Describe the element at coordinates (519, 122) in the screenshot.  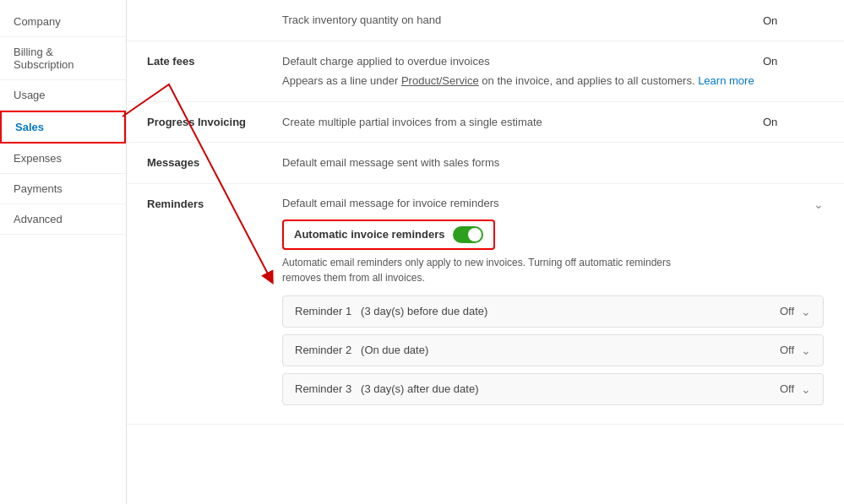
I see `progress-invoicing-desc: Create multiple partial invoices from a …` at that location.